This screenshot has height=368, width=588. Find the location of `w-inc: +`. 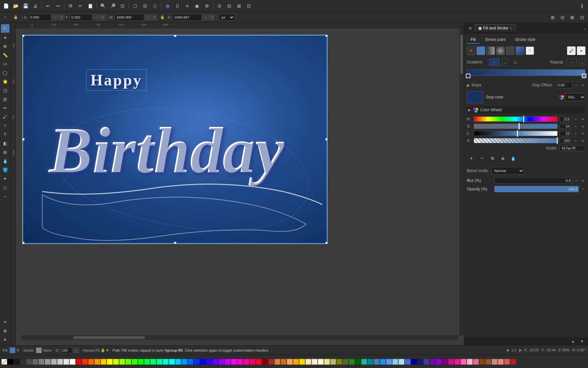

w-inc: + is located at coordinates (154, 17).